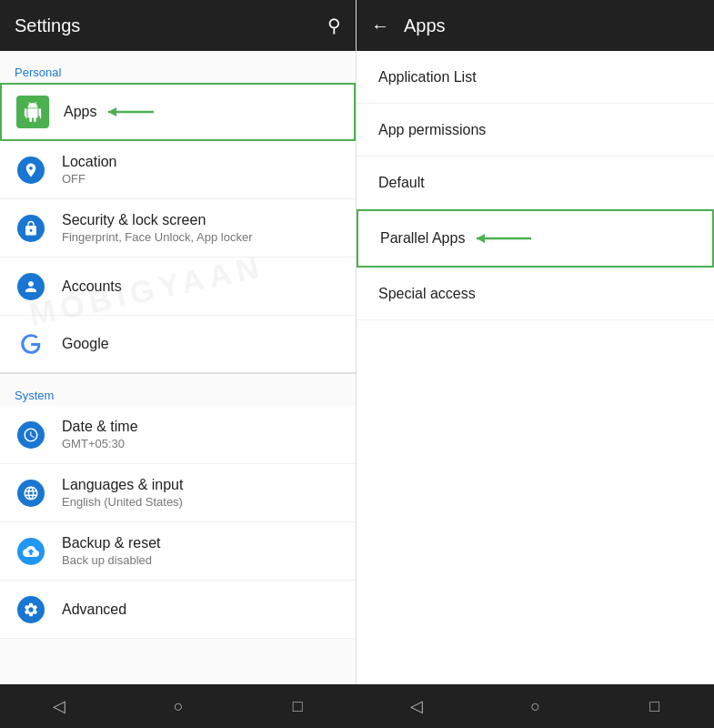 The width and height of the screenshot is (714, 728). I want to click on settings-item-location: Location OFF, so click(178, 170).